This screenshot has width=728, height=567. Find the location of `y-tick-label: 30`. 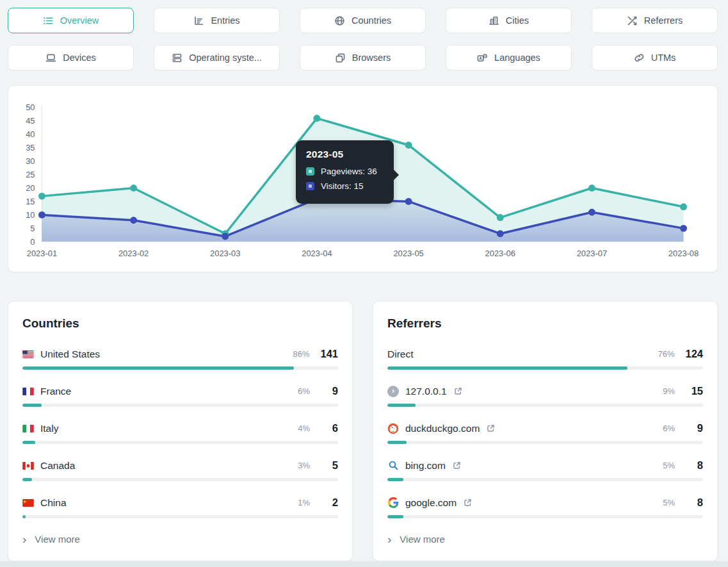

y-tick-label: 30 is located at coordinates (30, 161).